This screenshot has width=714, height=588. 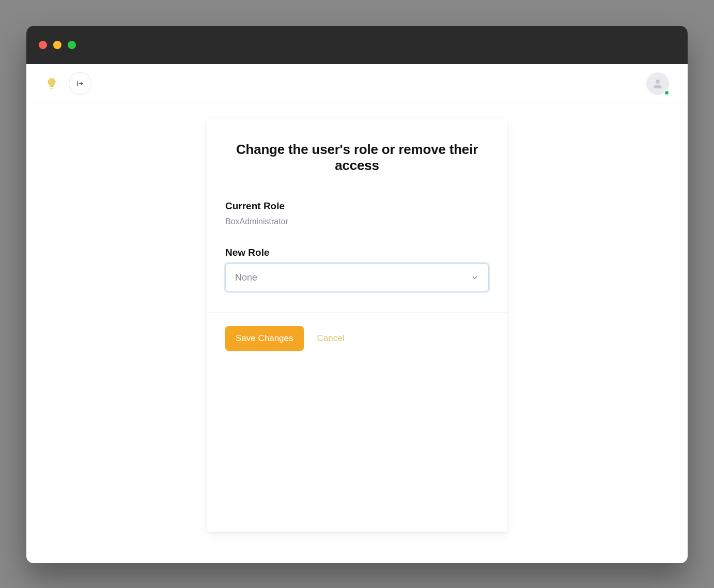 I want to click on new-role-label: New Role, so click(x=357, y=253).